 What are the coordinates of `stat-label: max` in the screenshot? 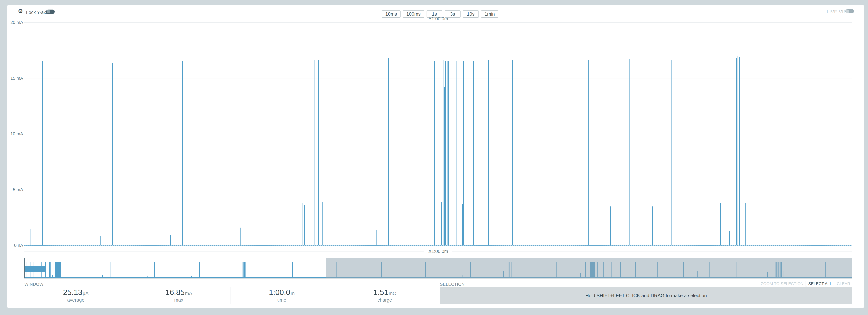 It's located at (179, 300).